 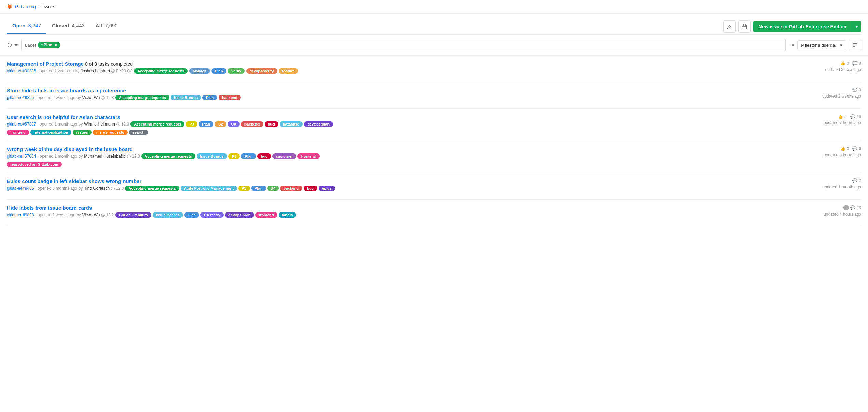 What do you see at coordinates (412, 125) in the screenshot?
I see `issue-content: User search is not helpful for Asian cha…` at bounding box center [412, 125].